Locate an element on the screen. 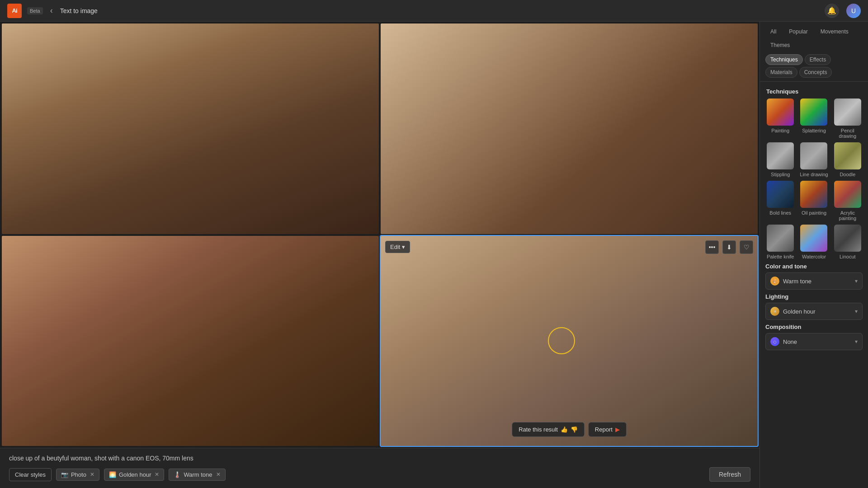 The image size is (868, 488). avatar: U is located at coordinates (854, 11).